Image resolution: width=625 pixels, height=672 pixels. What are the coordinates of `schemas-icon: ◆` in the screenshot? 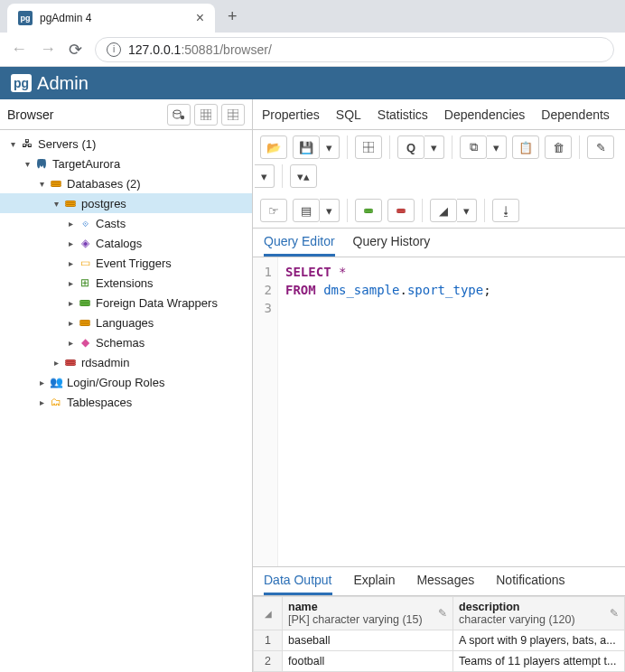 It's located at (85, 342).